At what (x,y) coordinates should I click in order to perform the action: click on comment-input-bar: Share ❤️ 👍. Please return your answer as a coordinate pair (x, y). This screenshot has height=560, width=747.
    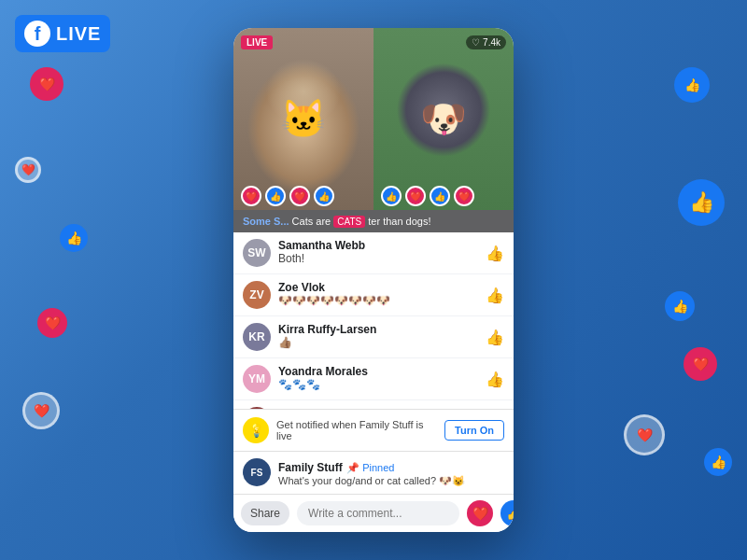
    Looking at the image, I should click on (374, 513).